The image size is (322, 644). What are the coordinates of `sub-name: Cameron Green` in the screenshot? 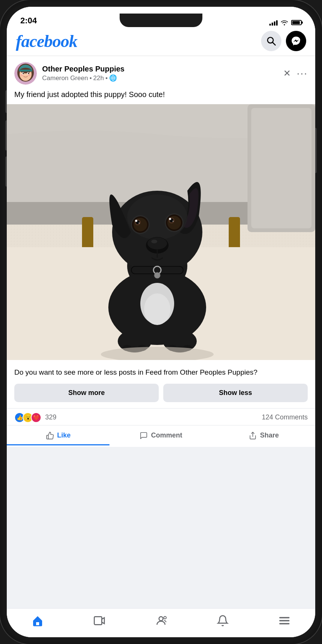 It's located at (65, 78).